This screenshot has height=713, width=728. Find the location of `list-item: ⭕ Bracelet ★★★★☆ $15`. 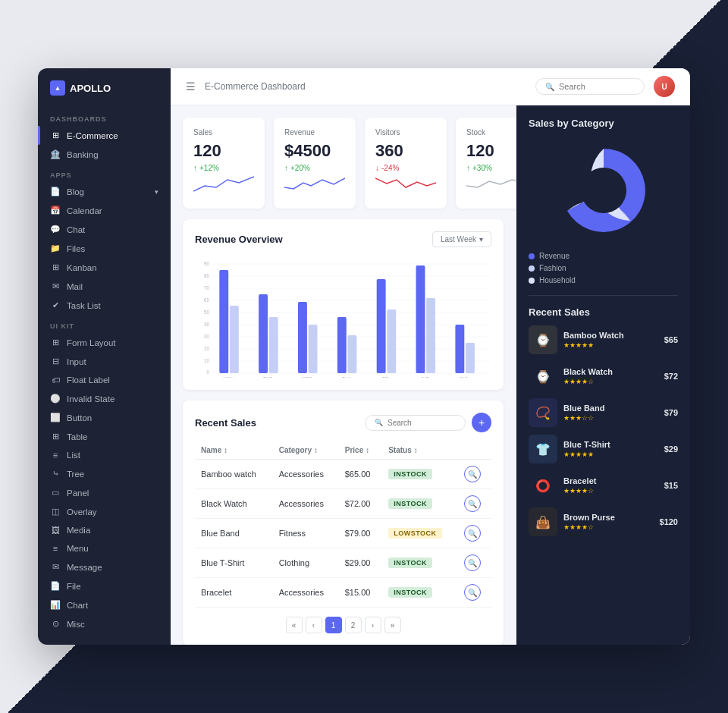

list-item: ⭕ Bracelet ★★★★☆ $15 is located at coordinates (604, 485).